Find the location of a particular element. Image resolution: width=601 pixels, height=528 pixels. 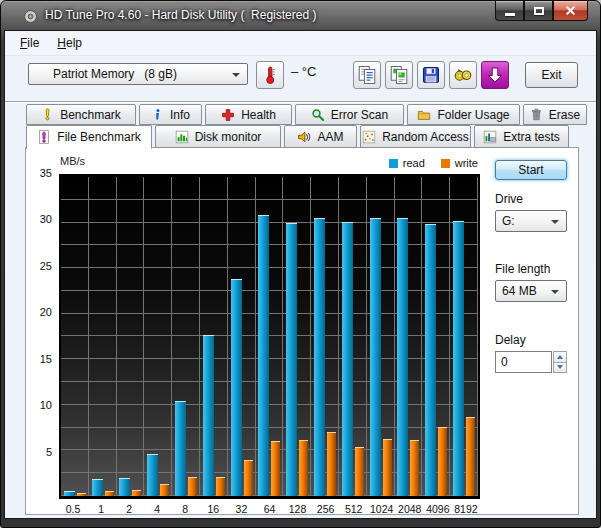

tab-erase: Erase is located at coordinates (555, 114).